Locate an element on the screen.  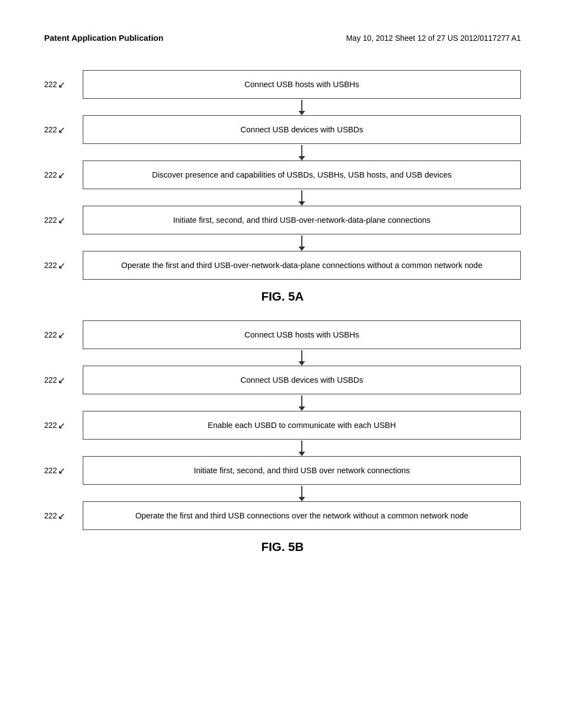
checkmark-4a: ↙ is located at coordinates (62, 221).